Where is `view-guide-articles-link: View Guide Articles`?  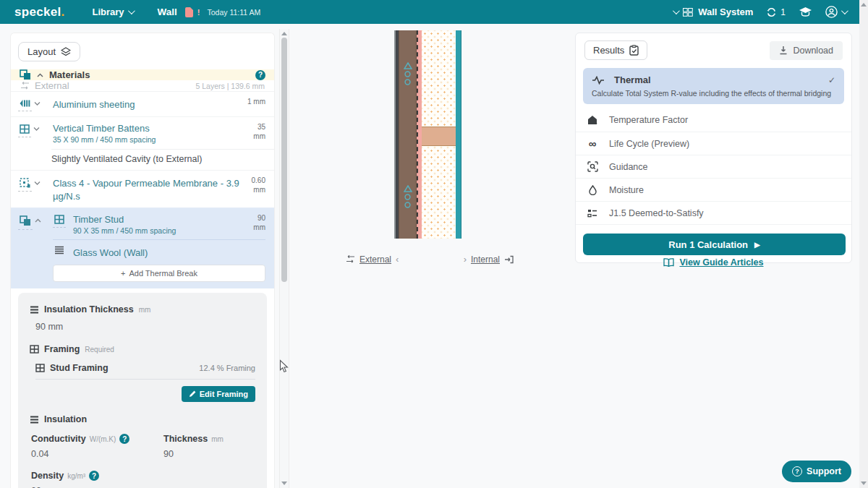
view-guide-articles-link: View Guide Articles is located at coordinates (721, 262).